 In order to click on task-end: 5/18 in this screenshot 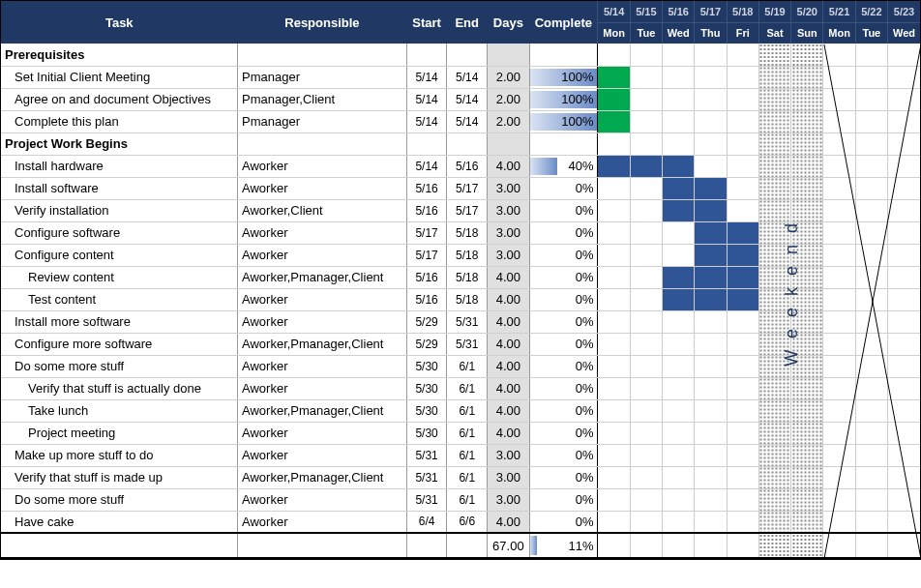, I will do `click(467, 232)`.